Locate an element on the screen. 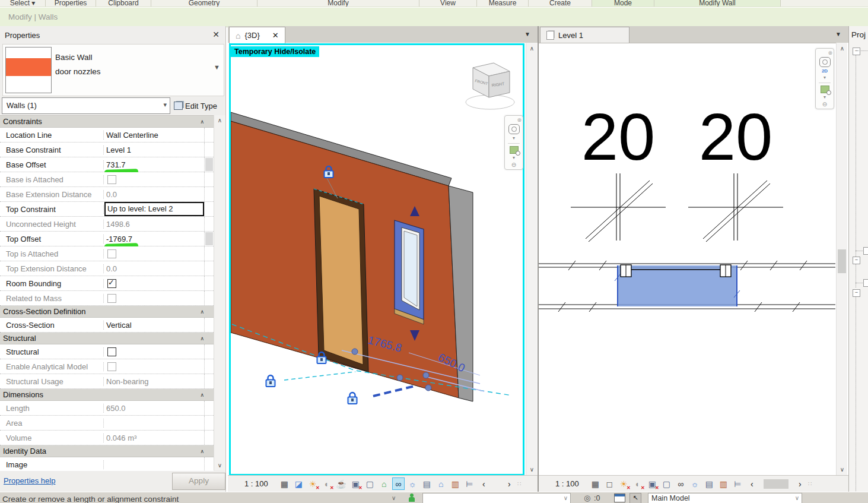 This screenshot has height=503, width=868. ribbon-panel-view: View is located at coordinates (449, 4).